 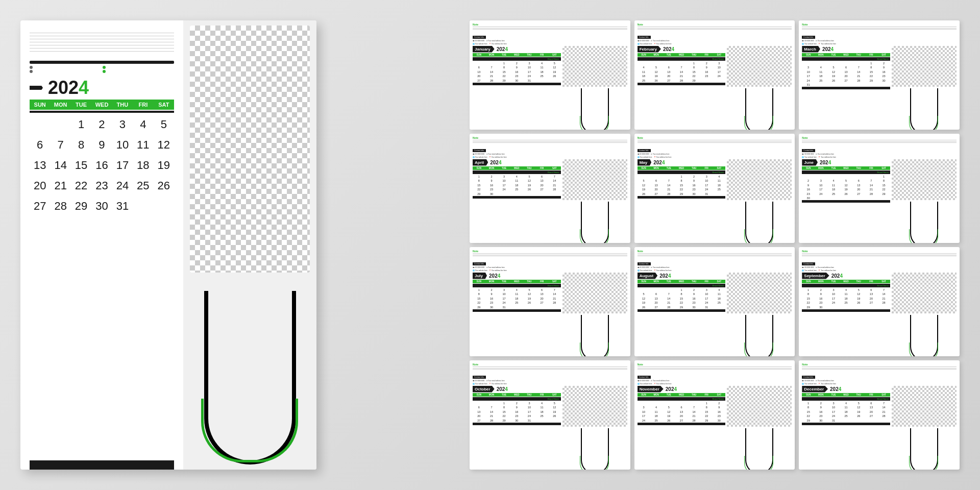 What do you see at coordinates (517, 88) in the screenshot?
I see `sm-left: January 2024 SUNMONTUEWEDTHUFRISATBrand …` at bounding box center [517, 88].